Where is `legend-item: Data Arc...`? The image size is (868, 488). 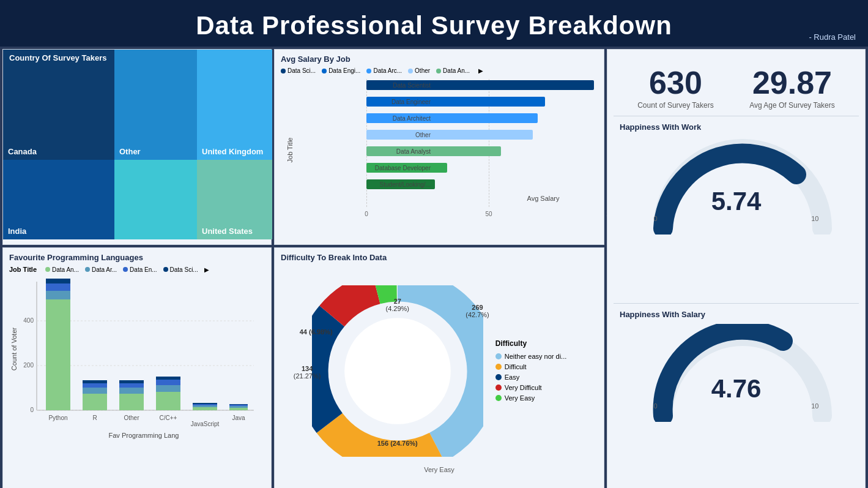 legend-item: Data Arc... is located at coordinates (384, 71).